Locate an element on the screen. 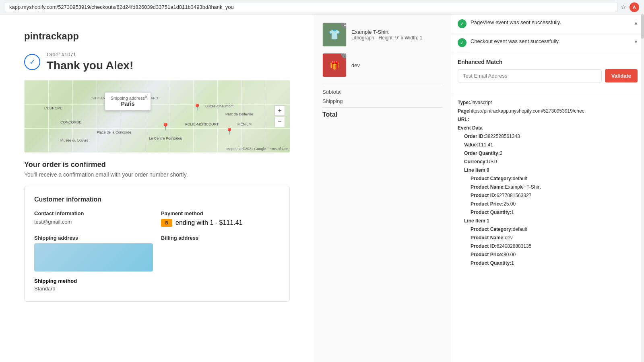 The image size is (644, 362). enhanced-match-title: Enhanced Match is located at coordinates (547, 62).